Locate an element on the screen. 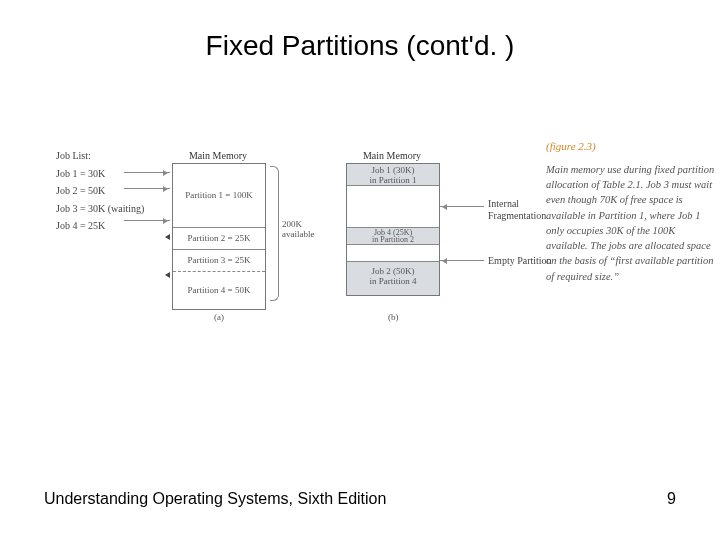 This screenshot has width=720, height=540. partition-4: Partition 4 = 50K is located at coordinates (219, 290).